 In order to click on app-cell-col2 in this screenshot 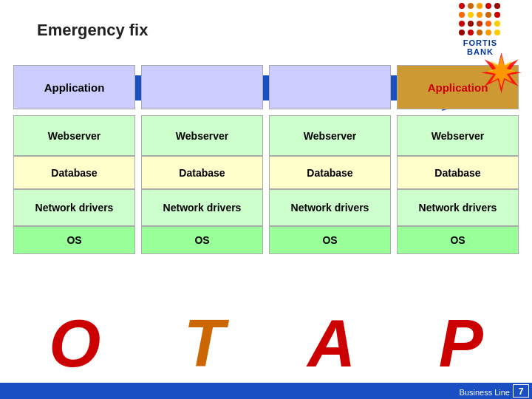, I will do `click(202, 87)`.